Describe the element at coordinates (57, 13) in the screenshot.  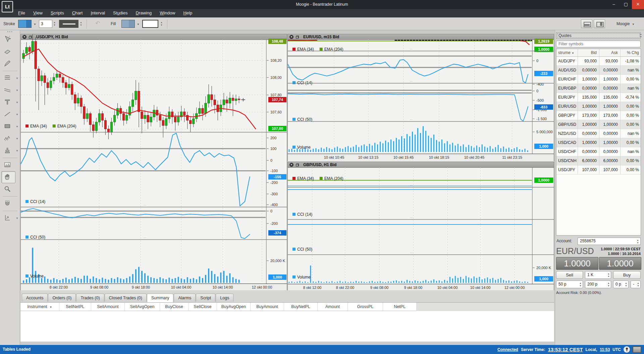
I see `menu-scripts: Scripts` at that location.